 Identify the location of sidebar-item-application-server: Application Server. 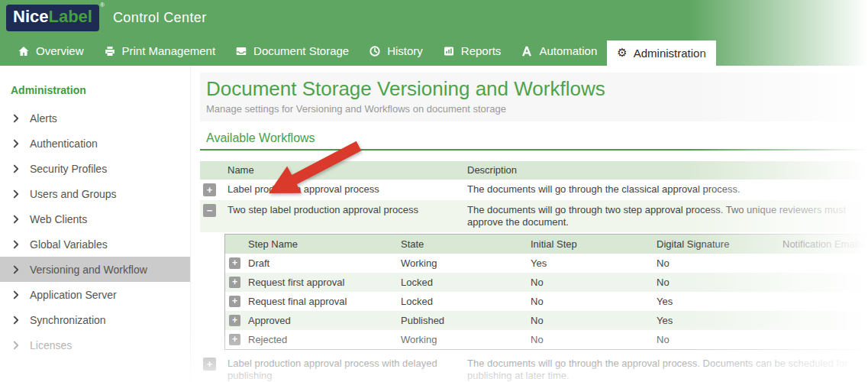
(95, 295).